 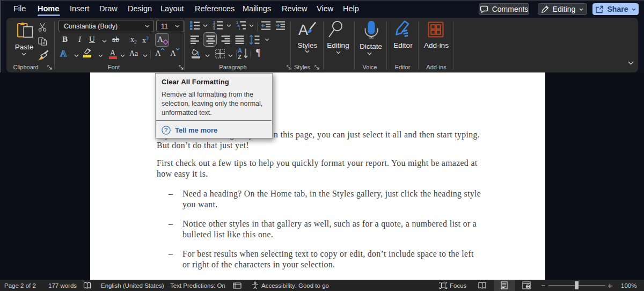 I want to click on svg-text: 3, so click(x=214, y=28).